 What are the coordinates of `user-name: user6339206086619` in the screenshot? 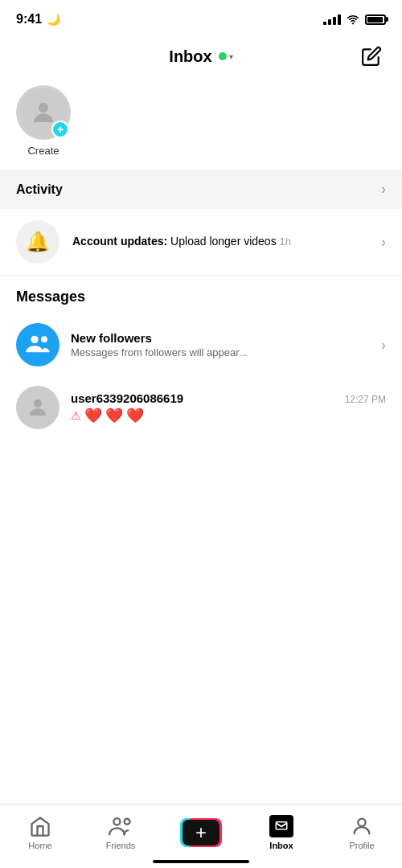 It's located at (127, 399).